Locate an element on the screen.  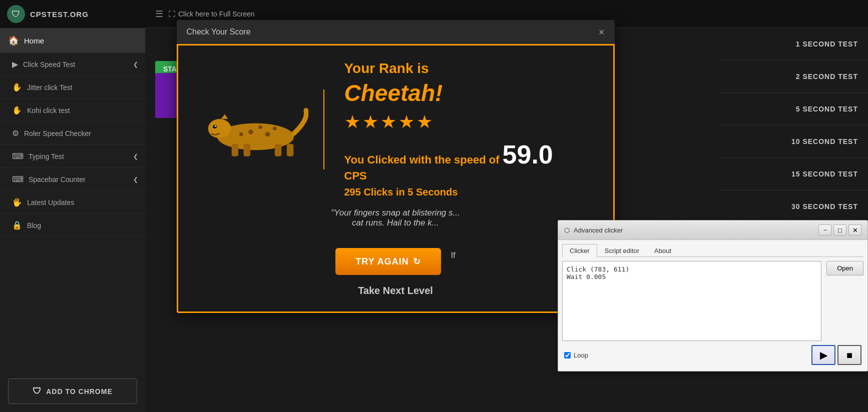
action-row: TRY AGAIN ↻ If is located at coordinates (395, 256).